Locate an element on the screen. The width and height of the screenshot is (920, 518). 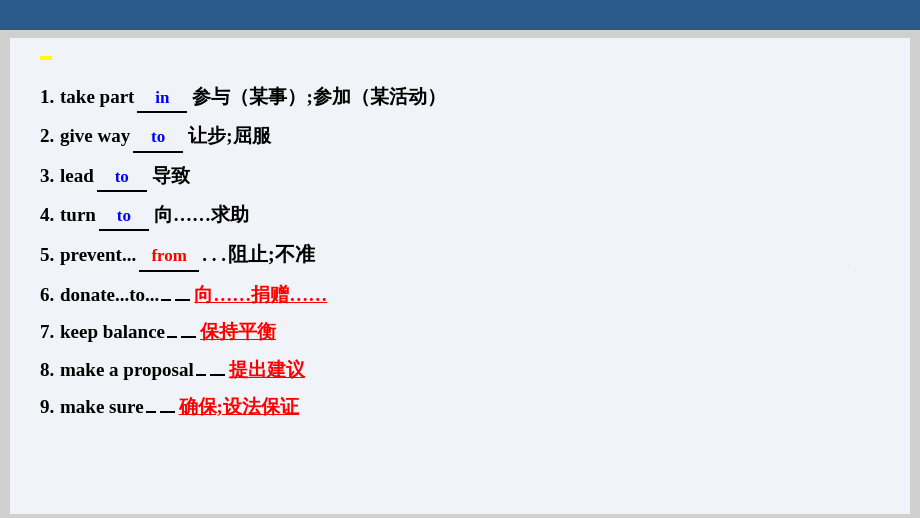
phrase-before-text: donate...to... is located at coordinates (110, 294).